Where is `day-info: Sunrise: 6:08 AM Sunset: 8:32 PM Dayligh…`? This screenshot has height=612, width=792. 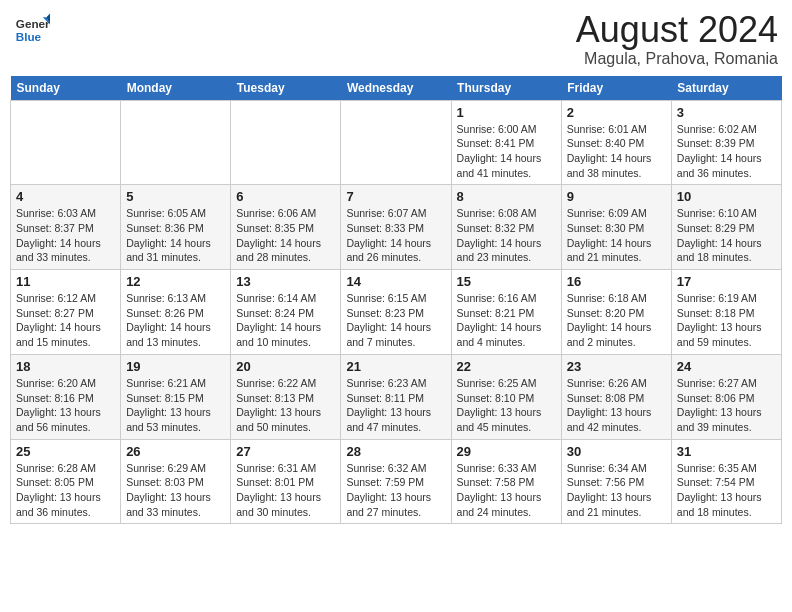
day-info: Sunrise: 6:08 AM Sunset: 8:32 PM Dayligh… is located at coordinates (506, 236).